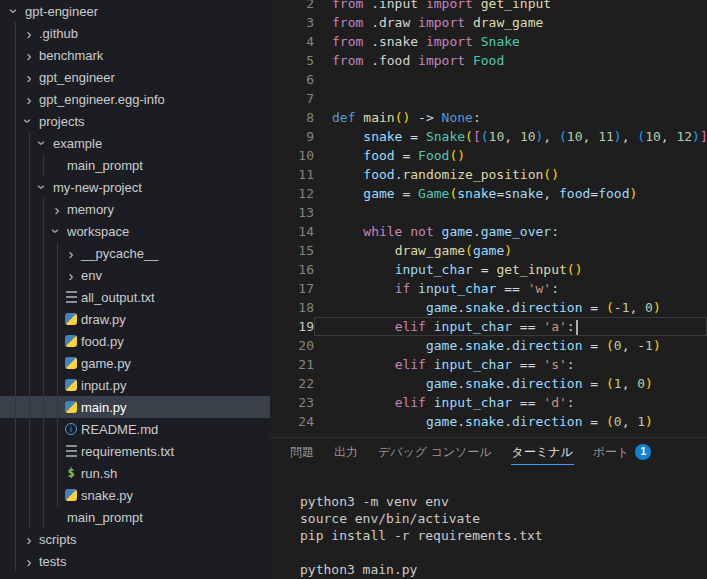  What do you see at coordinates (120, 254) in the screenshot?
I see `tree-item-label: __pycache__` at bounding box center [120, 254].